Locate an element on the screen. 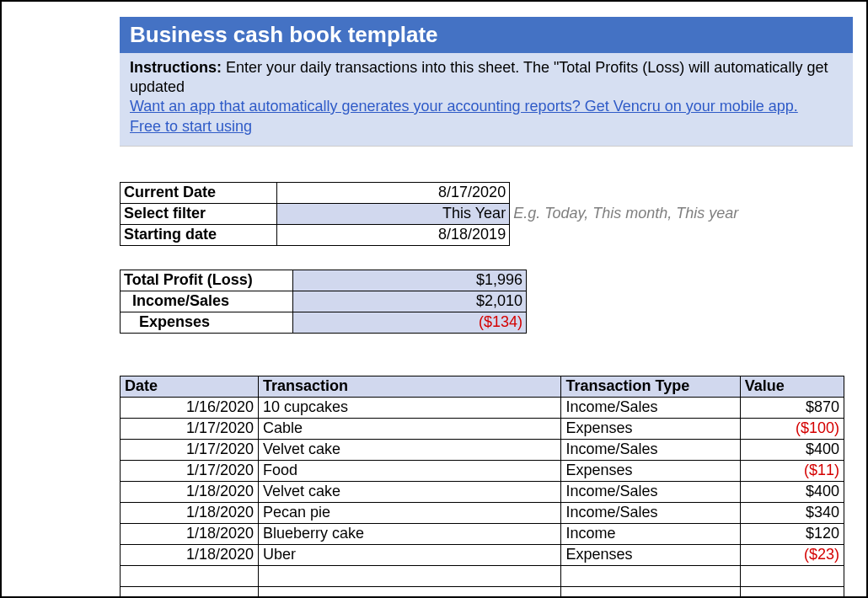 The width and height of the screenshot is (868, 598). starting-date-label: Starting date is located at coordinates (199, 234).